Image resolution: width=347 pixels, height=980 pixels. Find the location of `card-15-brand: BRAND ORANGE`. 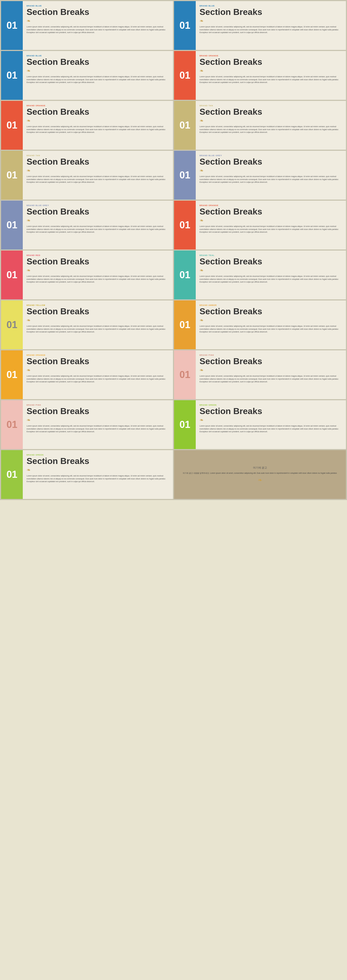

card-15-brand: BRAND ORANGE is located at coordinates (97, 355).